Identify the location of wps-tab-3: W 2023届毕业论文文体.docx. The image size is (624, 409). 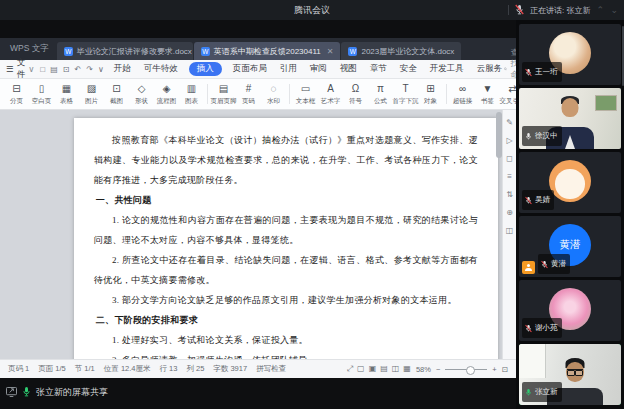
(401, 51).